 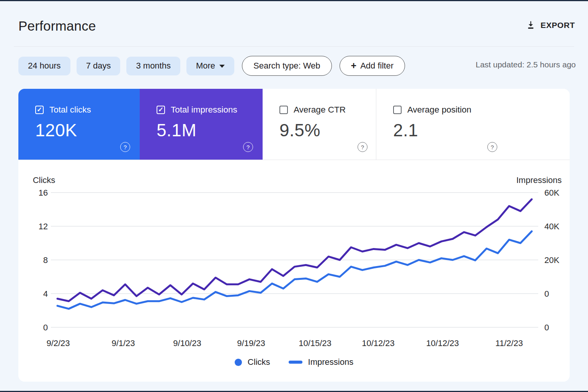 What do you see at coordinates (552, 193) in the screenshot?
I see `right-axis-tick: 60K` at bounding box center [552, 193].